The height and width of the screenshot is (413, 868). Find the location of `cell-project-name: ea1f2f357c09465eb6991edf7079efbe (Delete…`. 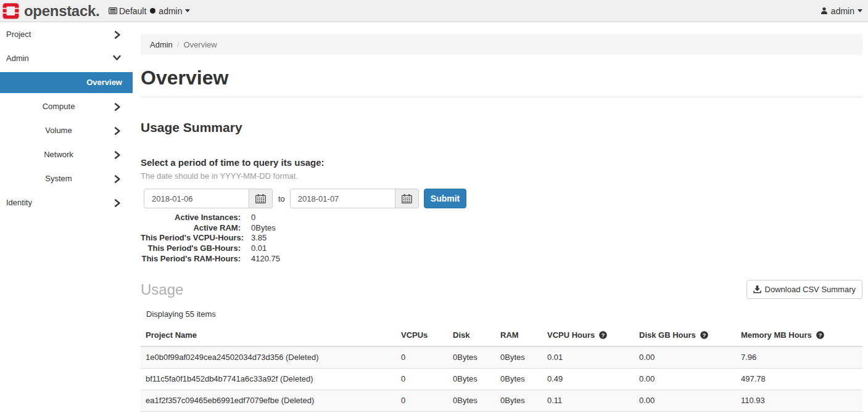

cell-project-name: ea1f2f357c09465eb6991edf7079efbe (Delete… is located at coordinates (268, 401).